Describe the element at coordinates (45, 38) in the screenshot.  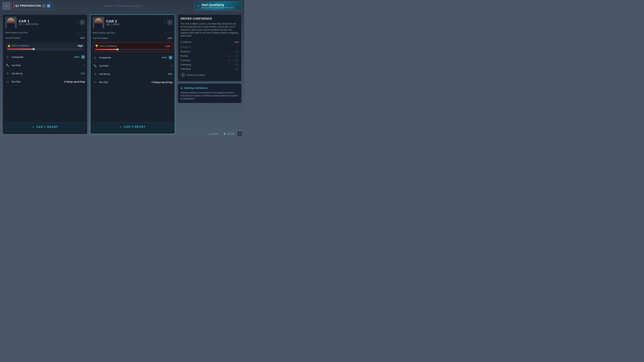
I see `car1-cutoff-row: Cut-Off Position 15th` at that location.